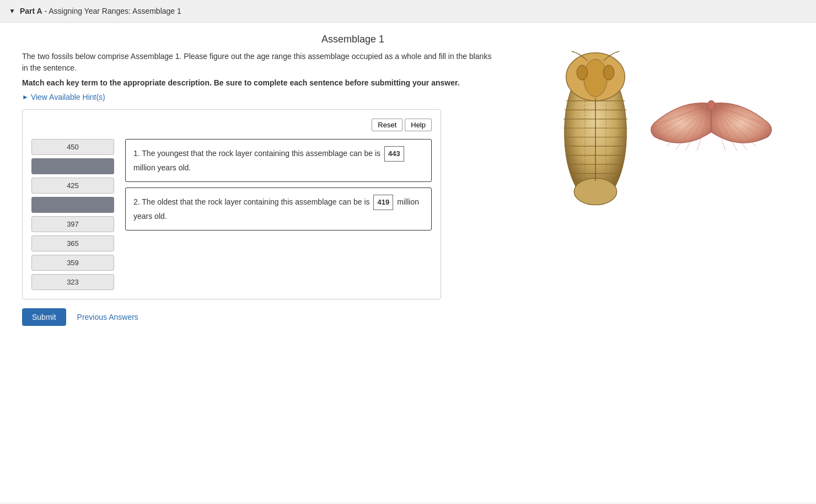  I want to click on trilobite-fossil, so click(595, 133).